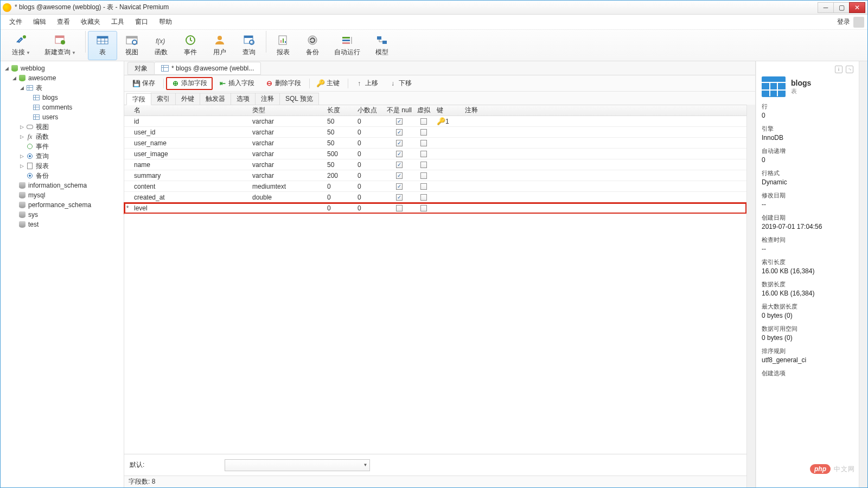 The width and height of the screenshot is (868, 488). I want to click on toolbar-query2-button: 查询, so click(249, 46).